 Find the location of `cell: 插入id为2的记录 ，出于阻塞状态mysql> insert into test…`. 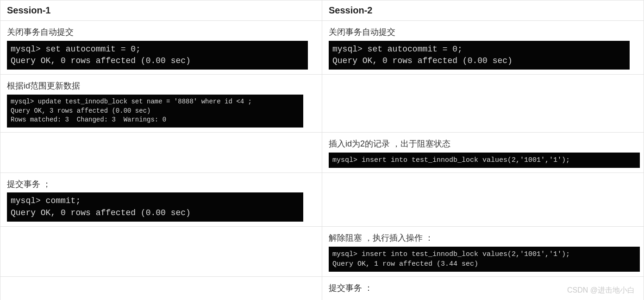

cell: 插入id为2的记录 ，出于阻塞状态mysql> insert into test… is located at coordinates (483, 152).